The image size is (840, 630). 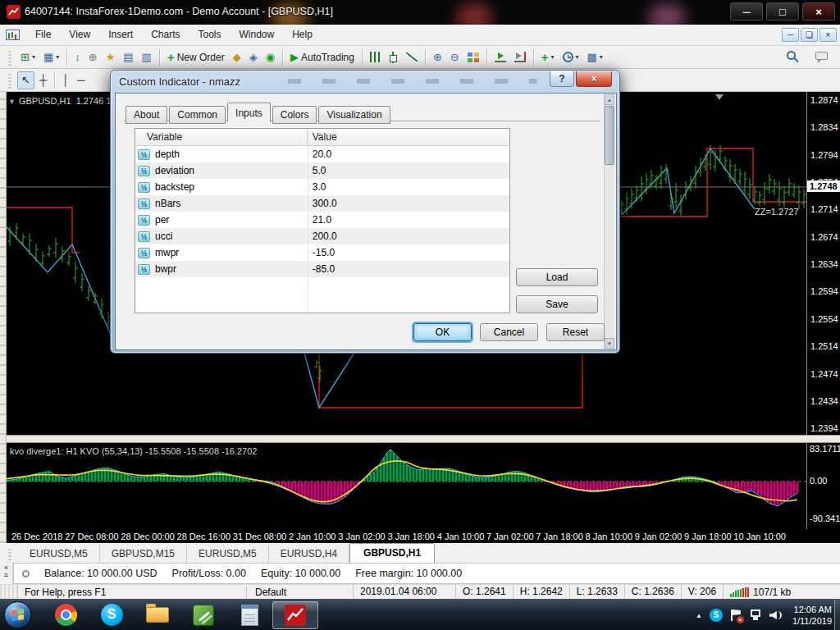 I want to click on taskbar-item-notepad, so click(x=249, y=615).